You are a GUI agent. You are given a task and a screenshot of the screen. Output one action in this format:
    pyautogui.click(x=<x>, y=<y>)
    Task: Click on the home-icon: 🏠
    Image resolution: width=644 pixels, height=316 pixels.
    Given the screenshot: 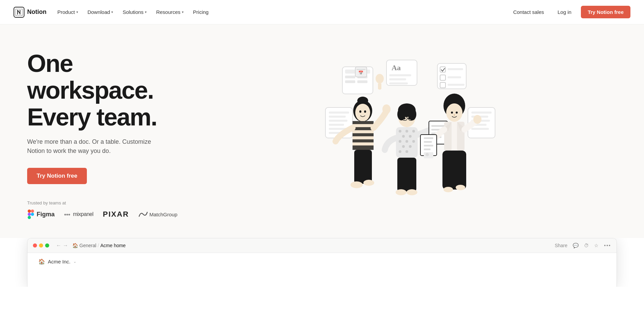 What is the action you would take?
    pyautogui.click(x=75, y=245)
    